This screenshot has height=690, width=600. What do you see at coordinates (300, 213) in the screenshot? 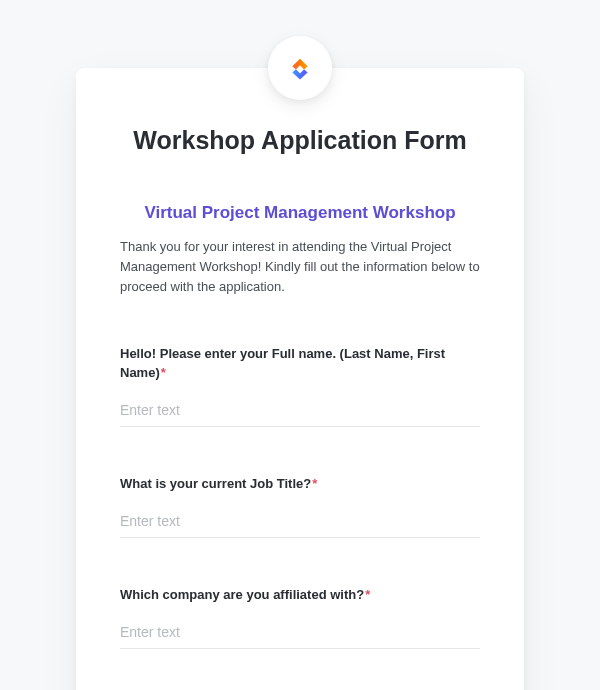
I see `form-subtitle: Virtual Project Management Workshop` at bounding box center [300, 213].